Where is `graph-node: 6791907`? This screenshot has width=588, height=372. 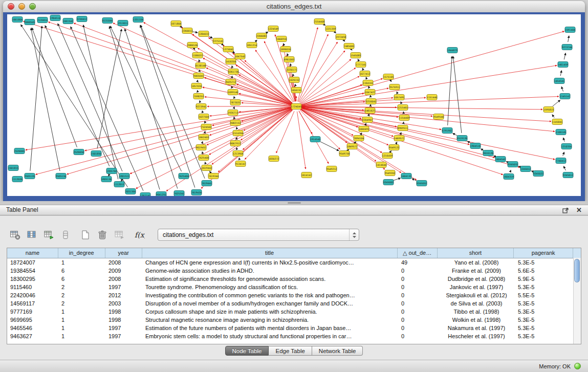 graph-node: 6791907 is located at coordinates (447, 131).